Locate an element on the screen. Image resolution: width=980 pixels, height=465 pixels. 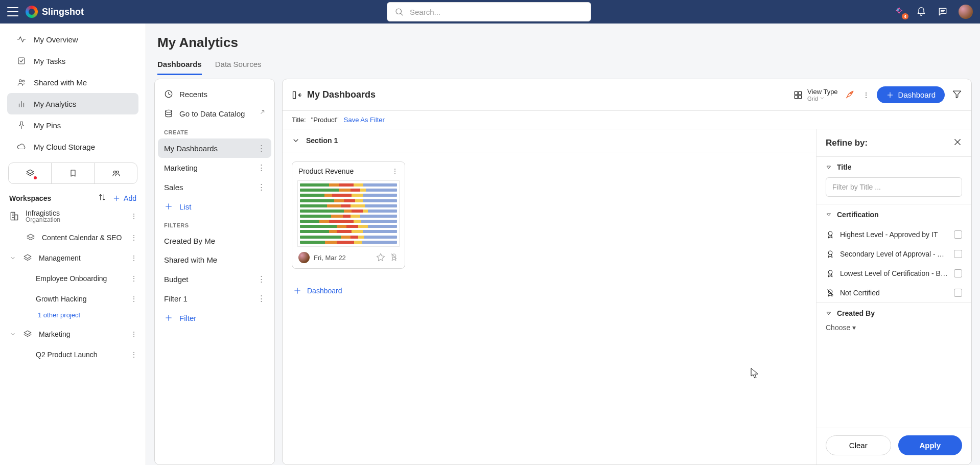
view-bookmarks is located at coordinates (73, 173).